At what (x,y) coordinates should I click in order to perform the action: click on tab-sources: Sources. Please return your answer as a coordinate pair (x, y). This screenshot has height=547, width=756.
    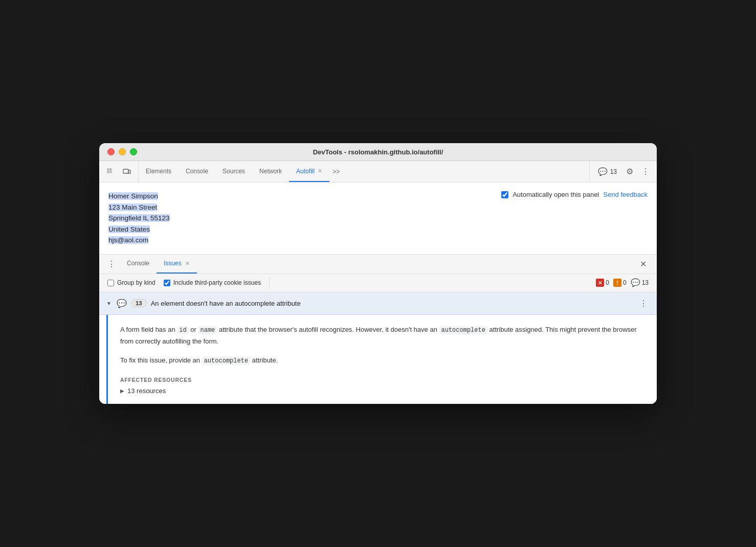
    Looking at the image, I should click on (234, 172).